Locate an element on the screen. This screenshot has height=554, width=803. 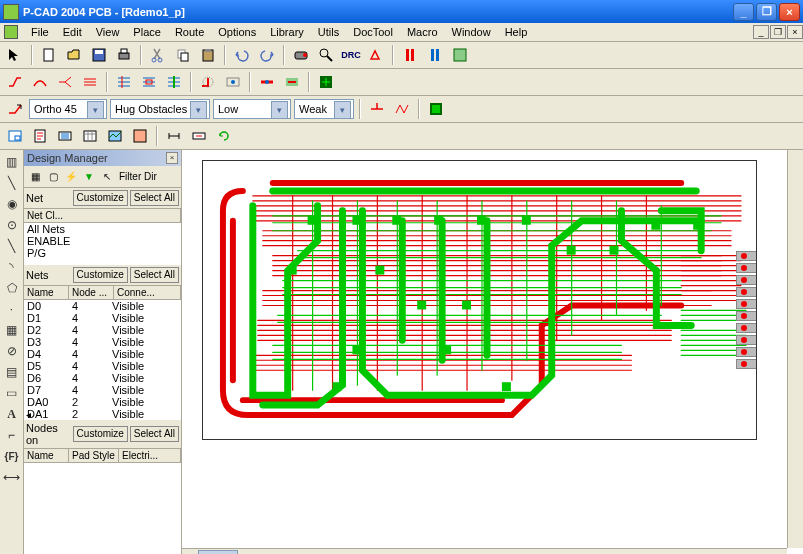
nets-col-node: Node ... is located at coordinates (92, 292).